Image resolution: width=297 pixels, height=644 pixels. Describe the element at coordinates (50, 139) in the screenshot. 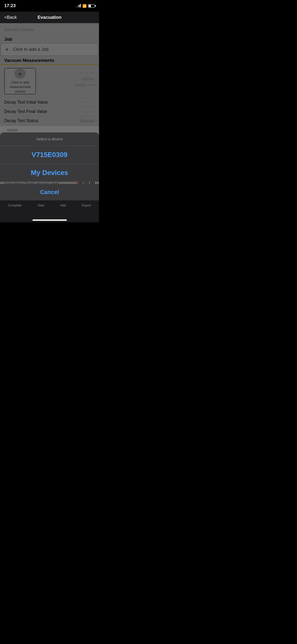

I see `sheet-header: Select a device` at that location.